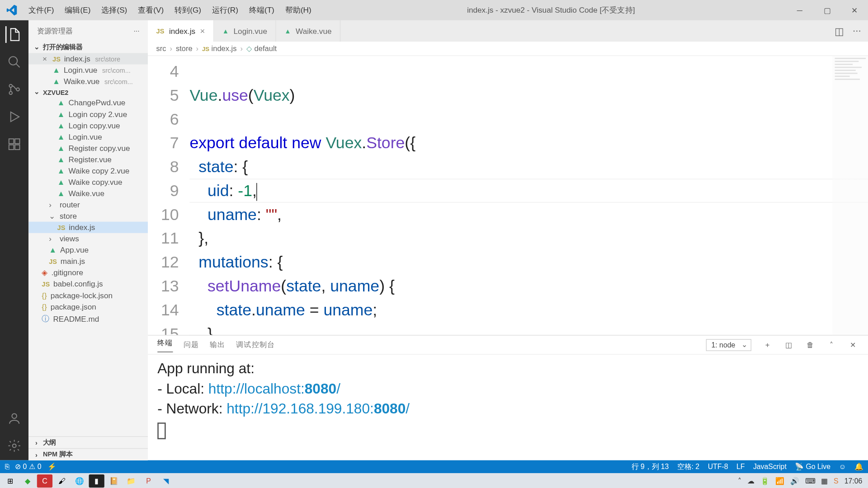 The image size is (868, 488). Describe the element at coordinates (79, 481) in the screenshot. I see `chrome-icon: 🌐` at that location.